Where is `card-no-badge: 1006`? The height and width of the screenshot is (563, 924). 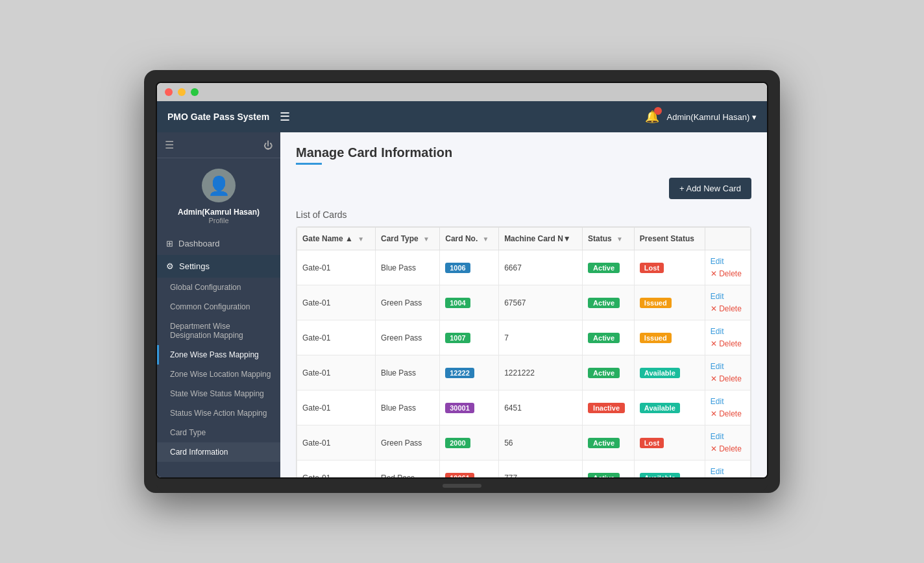
card-no-badge: 1006 is located at coordinates (457, 268).